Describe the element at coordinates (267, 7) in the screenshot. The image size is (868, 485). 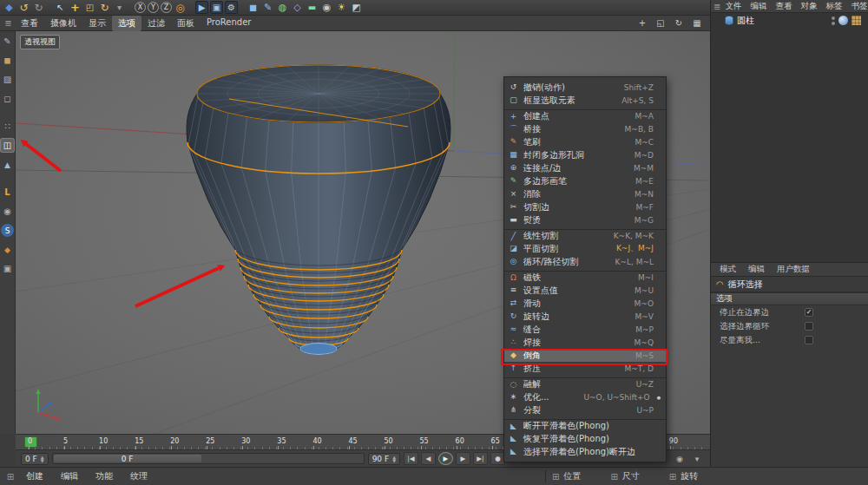
I see `spline-pen-icon: ✎` at that location.